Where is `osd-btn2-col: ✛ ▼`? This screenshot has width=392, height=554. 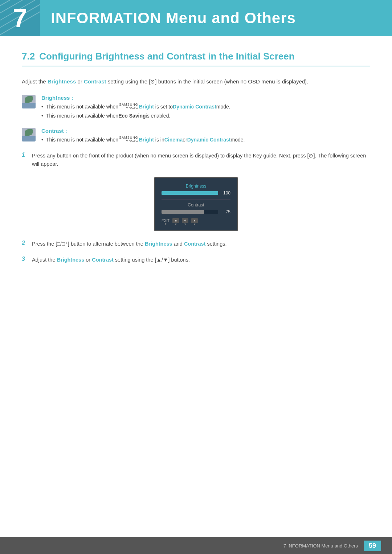 osd-btn2-col: ✛ ▼ is located at coordinates (185, 222).